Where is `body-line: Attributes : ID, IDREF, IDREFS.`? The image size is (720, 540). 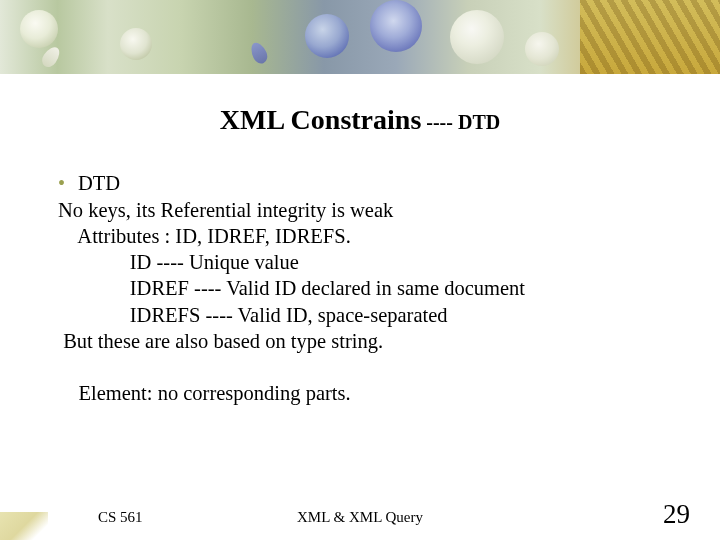 body-line: Attributes : ID, IDREF, IDREFS. is located at coordinates (292, 236).